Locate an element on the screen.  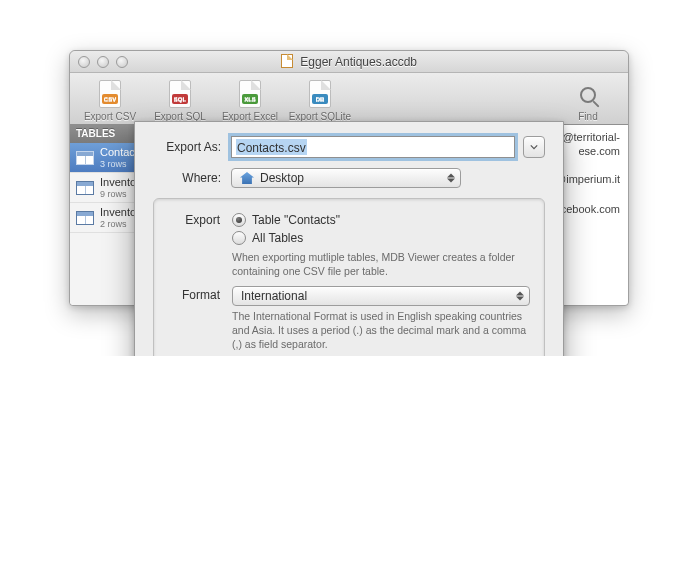
cell-peek: acebook.com is located at coordinates (588, 209).